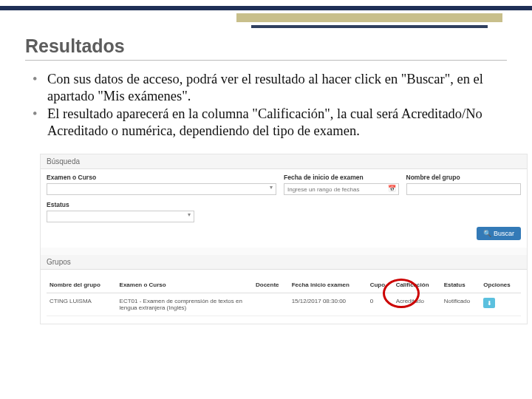 This screenshot has height=399, width=532. What do you see at coordinates (417, 285) in the screenshot?
I see `col-calif: Calificación` at bounding box center [417, 285].